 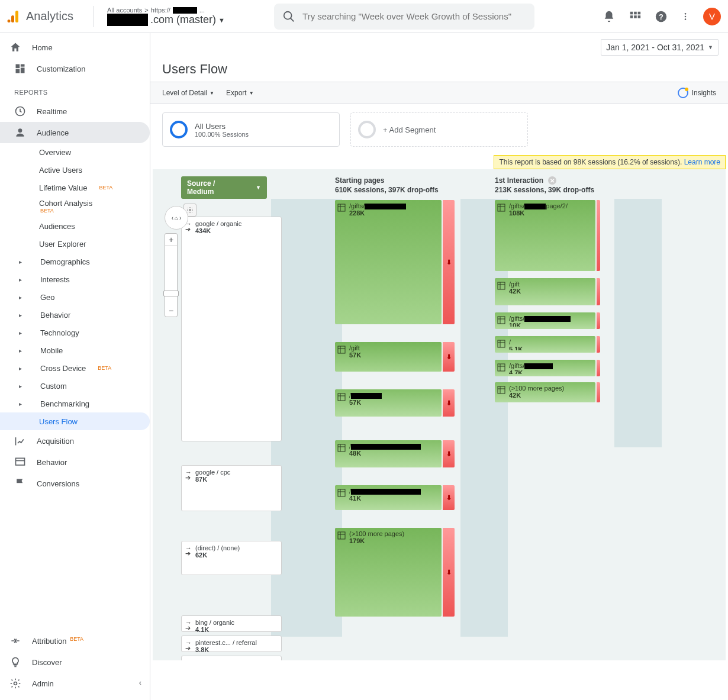 I want to click on zoom-handle, so click(x=171, y=293).